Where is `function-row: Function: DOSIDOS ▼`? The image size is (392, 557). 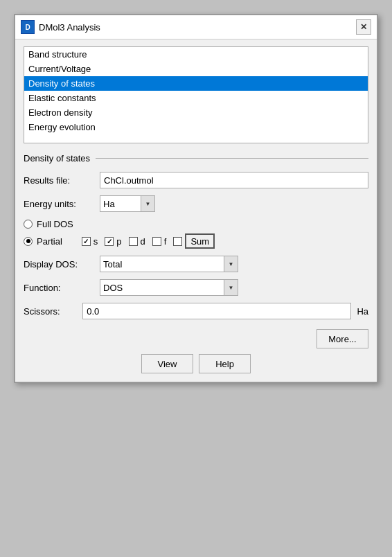
function-row: Function: DOSIDOS ▼ is located at coordinates (196, 288).